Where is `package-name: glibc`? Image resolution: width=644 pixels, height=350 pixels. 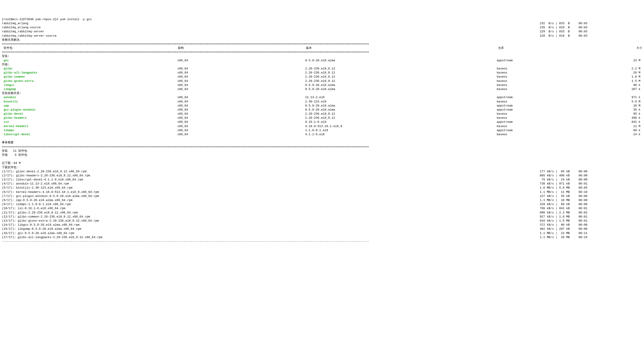
package-name: glibc is located at coordinates (90, 69).